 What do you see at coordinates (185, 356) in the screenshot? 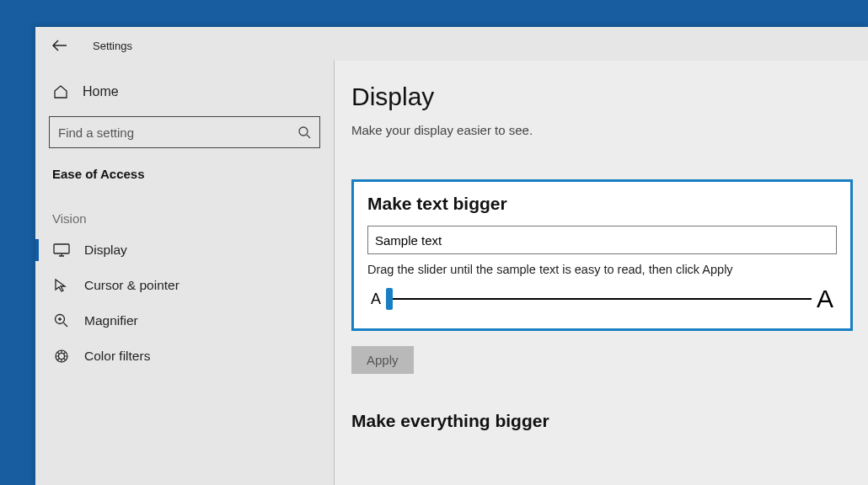
I see `sidebar-item-color-filters: Color filters` at bounding box center [185, 356].